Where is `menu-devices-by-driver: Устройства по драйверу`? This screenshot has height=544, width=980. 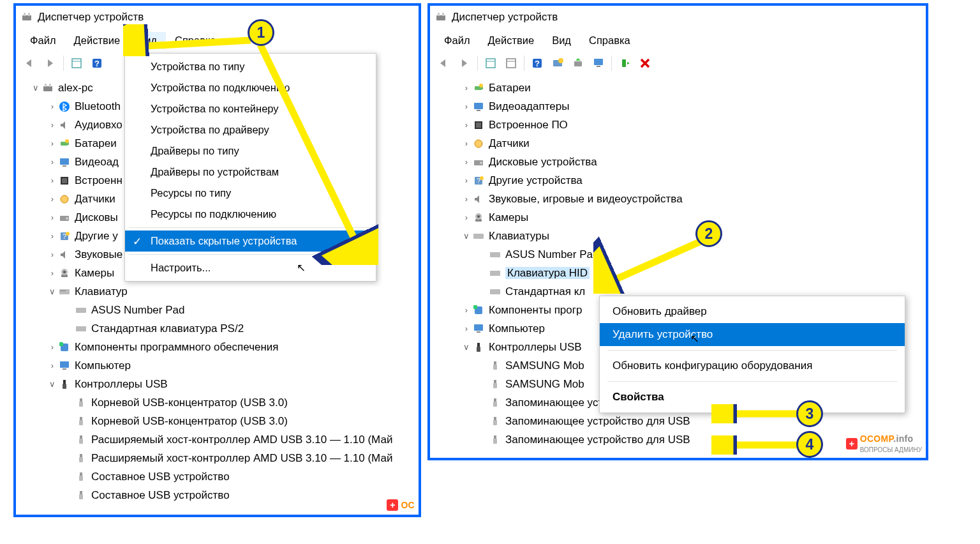
menu-devices-by-driver: Устройства по драйверу is located at coordinates (250, 130).